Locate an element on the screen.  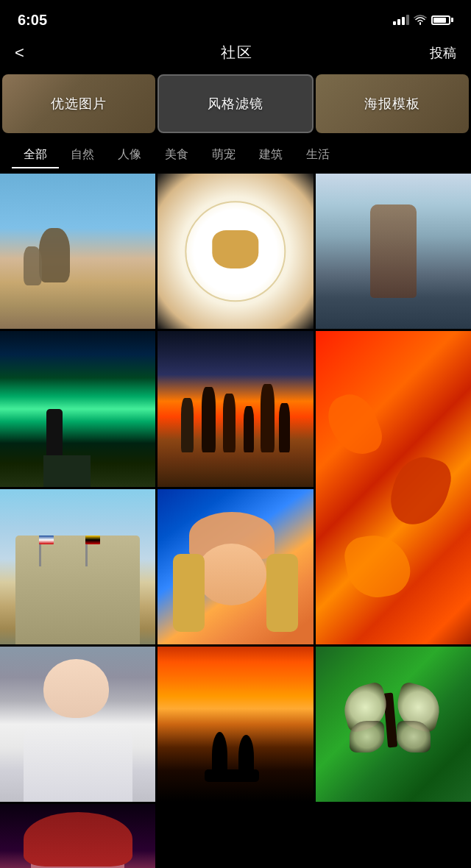
photo-item-easter-island is located at coordinates (236, 409).